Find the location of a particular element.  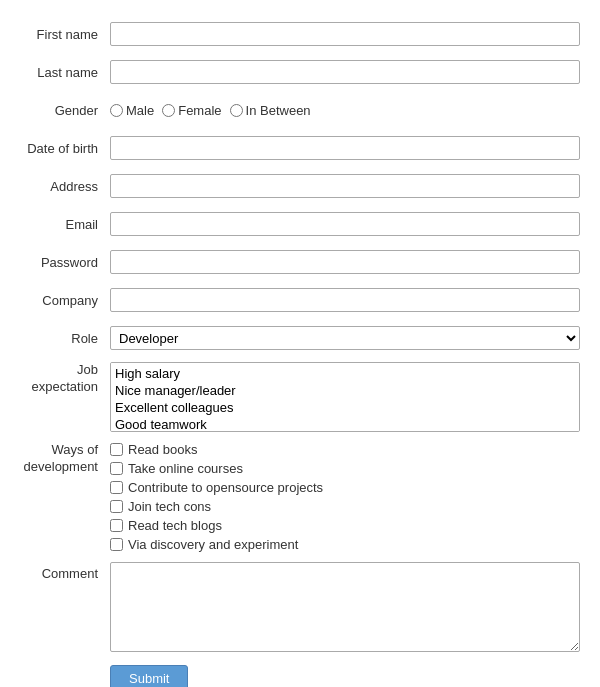

ways-label-line1: Ways of is located at coordinates (75, 450).